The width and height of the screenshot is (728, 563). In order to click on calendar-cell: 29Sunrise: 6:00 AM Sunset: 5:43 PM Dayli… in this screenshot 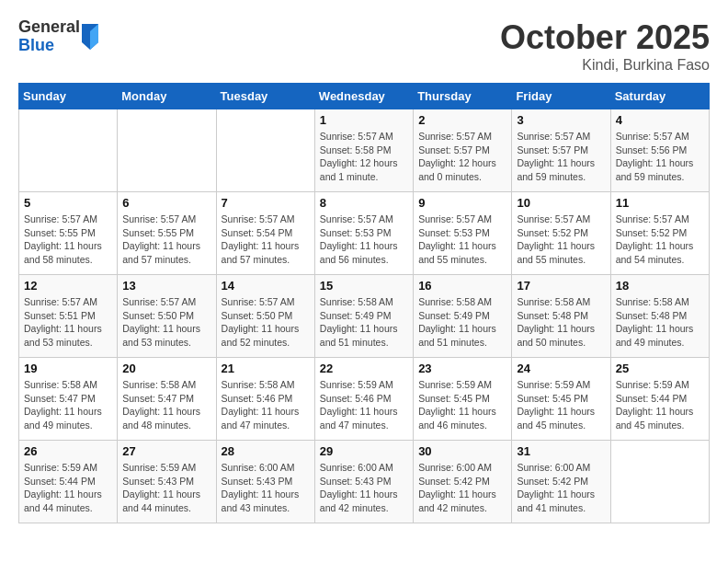, I will do `click(364, 482)`.